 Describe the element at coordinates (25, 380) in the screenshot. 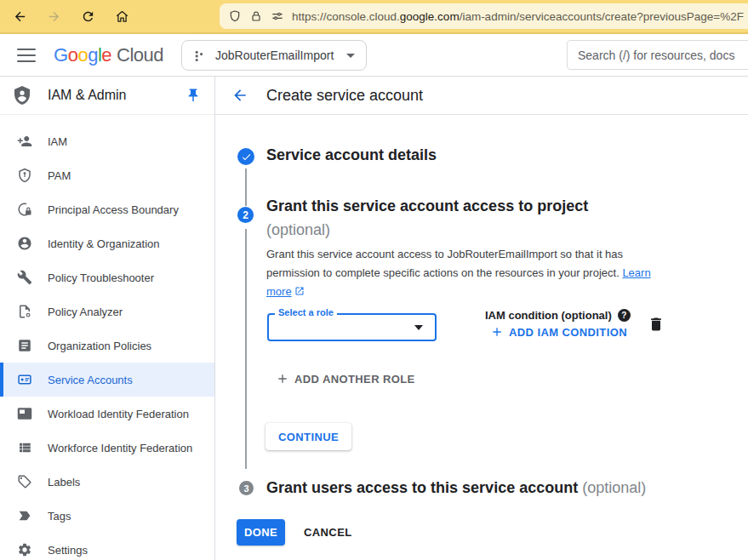

I see `service-account-icon` at that location.